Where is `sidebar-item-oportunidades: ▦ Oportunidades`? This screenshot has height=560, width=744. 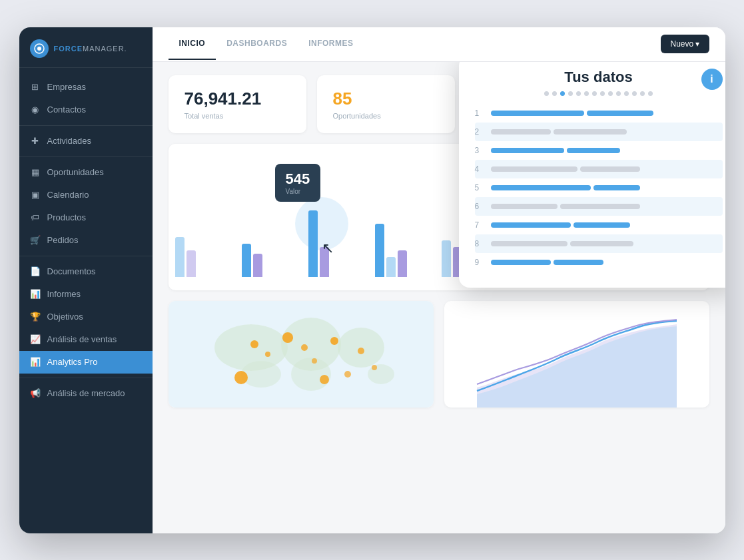 sidebar-item-oportunidades: ▦ Oportunidades is located at coordinates (86, 172).